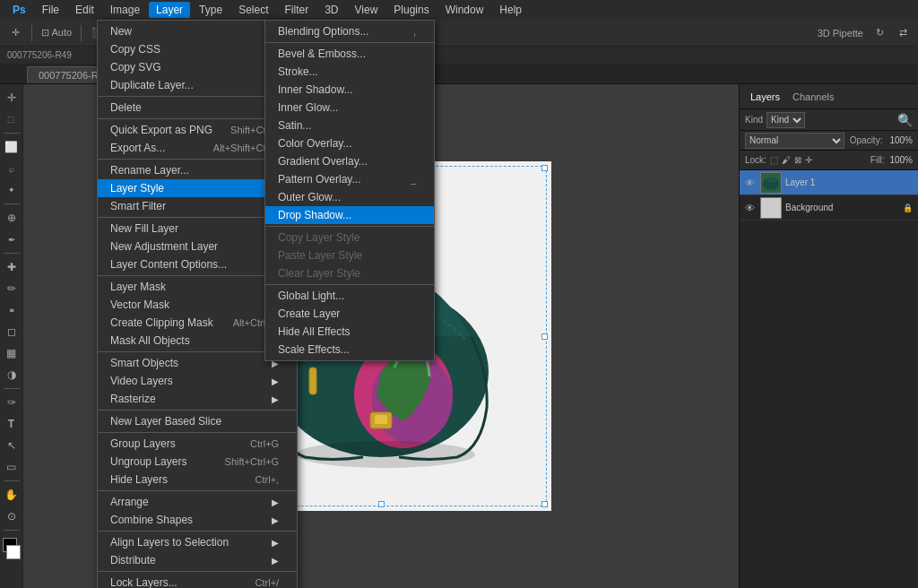 The width and height of the screenshot is (918, 588). What do you see at coordinates (350, 296) in the screenshot?
I see `ls-global-light: Global Light...` at bounding box center [350, 296].